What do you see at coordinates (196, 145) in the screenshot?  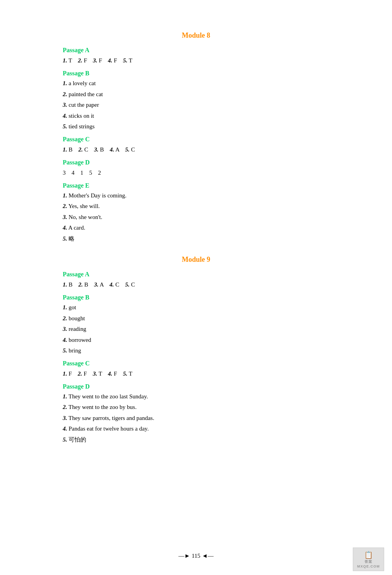 I see `module8-passage-c: Passage C 1. B 2. C 3. B 4. A 5. C` at bounding box center [196, 145].